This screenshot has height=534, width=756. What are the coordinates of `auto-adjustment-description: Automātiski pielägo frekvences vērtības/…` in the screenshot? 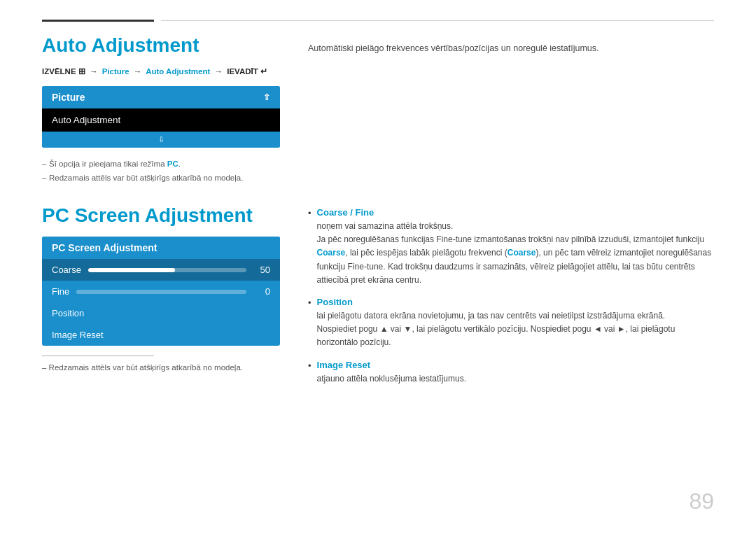 It's located at (511, 48).